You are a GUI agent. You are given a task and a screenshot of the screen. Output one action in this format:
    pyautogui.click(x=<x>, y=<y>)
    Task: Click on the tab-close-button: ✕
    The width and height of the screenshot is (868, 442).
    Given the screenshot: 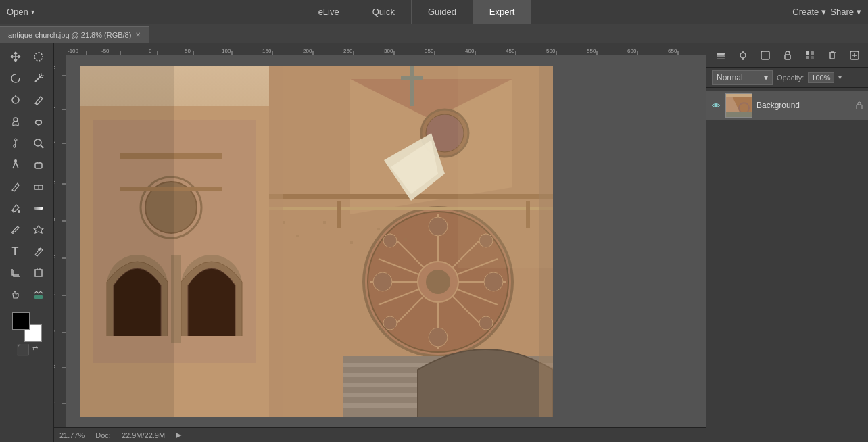 What is the action you would take?
    pyautogui.click(x=138, y=35)
    